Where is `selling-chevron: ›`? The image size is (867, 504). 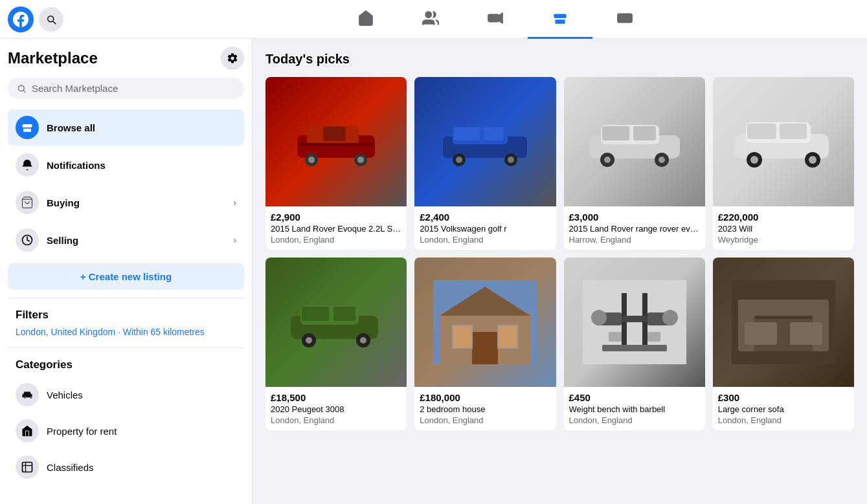
selling-chevron: › is located at coordinates (234, 240).